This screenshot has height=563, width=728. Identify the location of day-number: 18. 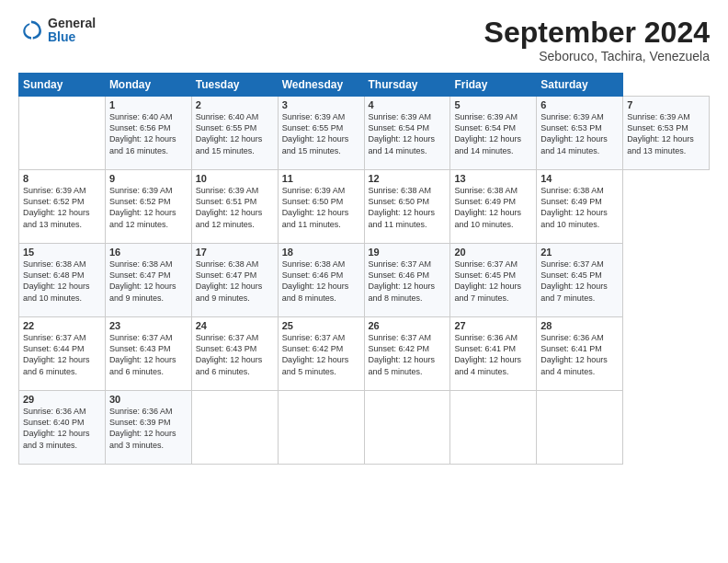
(322, 252).